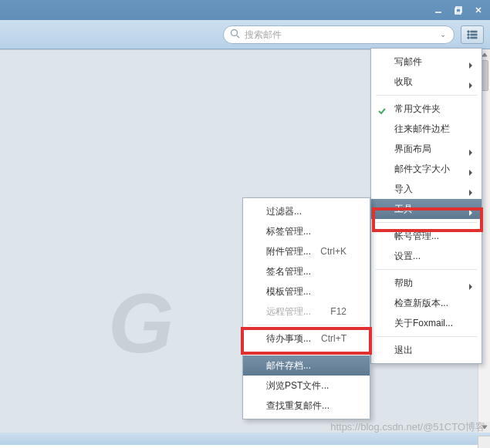  What do you see at coordinates (407, 256) in the screenshot?
I see `menu-main-item-label: 设置...` at bounding box center [407, 256].